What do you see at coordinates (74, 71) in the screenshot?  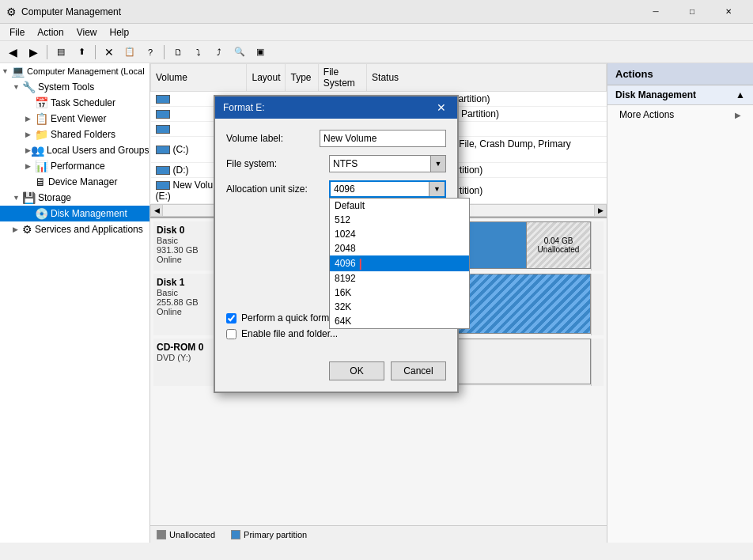 I see `tree-root: ▼ 💻 Computer Management (Local` at bounding box center [74, 71].